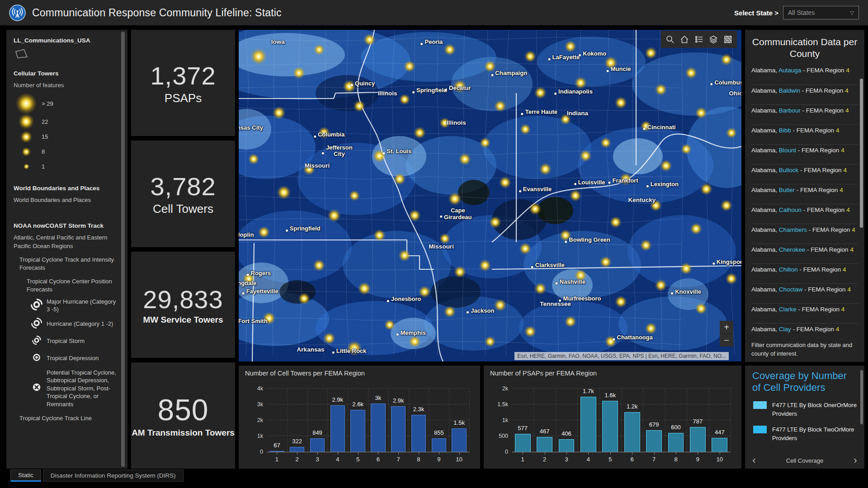  What do you see at coordinates (802, 350) in the screenshot?
I see `county-panel-footer: Filter communication data by state and c…` at bounding box center [802, 350].